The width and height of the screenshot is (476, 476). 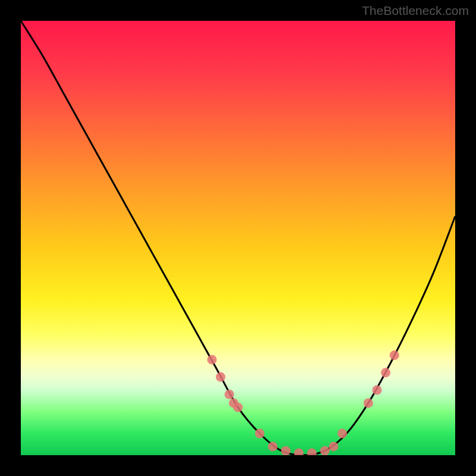 What do you see at coordinates (415, 11) in the screenshot?
I see `watermark-text: TheBottleneck.com` at bounding box center [415, 11].